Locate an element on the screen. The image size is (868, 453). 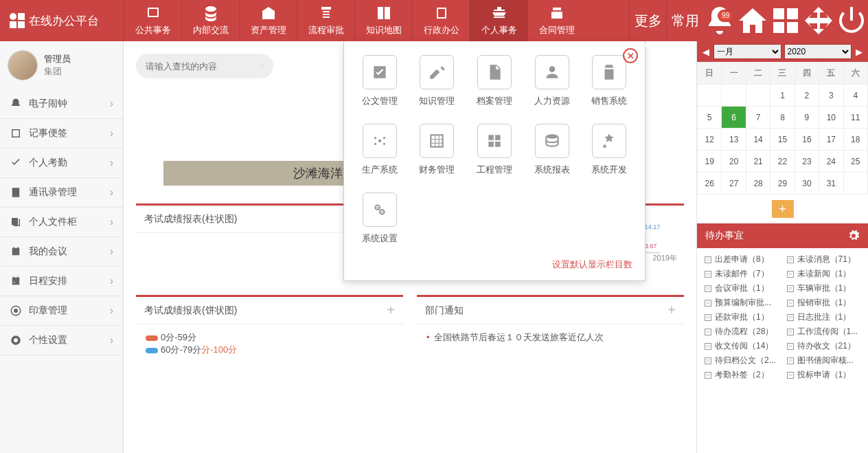
panel-bar-title: 考试成绩报表(柱状图) is located at coordinates (191, 219).